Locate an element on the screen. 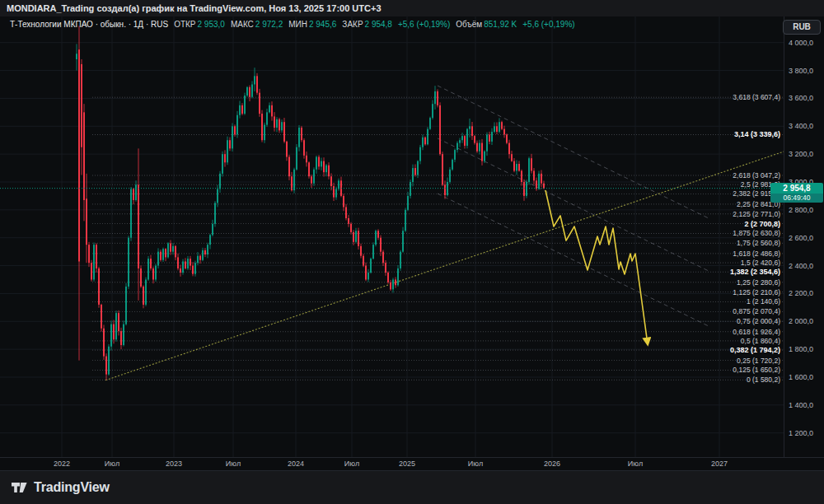 The width and height of the screenshot is (824, 504). attribution-bar: MONDIARA_Trading создал(а) график на Tra… is located at coordinates (412, 8).